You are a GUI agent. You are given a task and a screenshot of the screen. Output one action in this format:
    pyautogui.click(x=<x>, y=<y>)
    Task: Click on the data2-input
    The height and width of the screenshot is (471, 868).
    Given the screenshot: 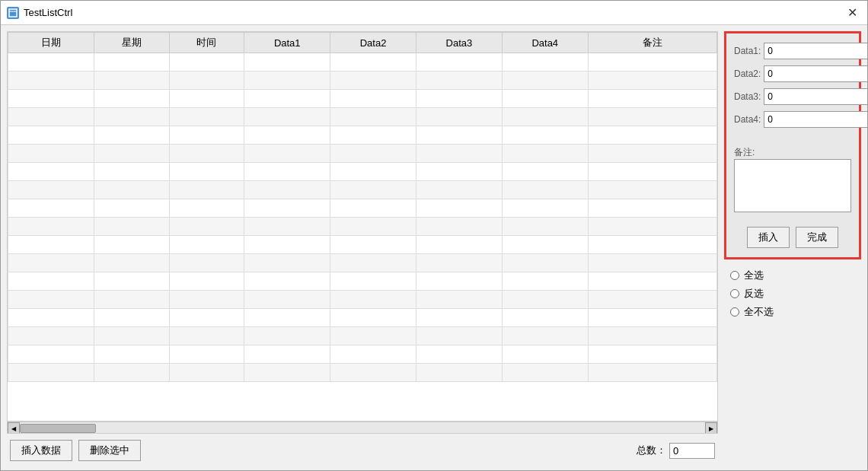 What is the action you would take?
    pyautogui.click(x=815, y=74)
    